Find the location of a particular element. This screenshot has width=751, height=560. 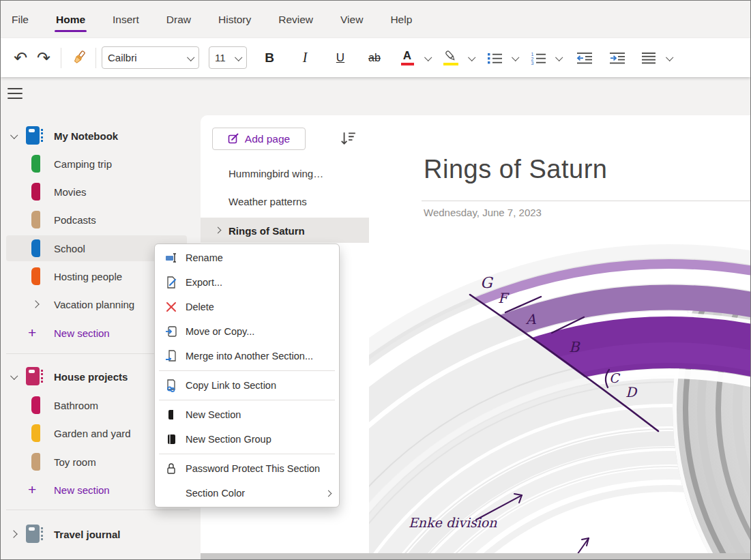

format-painter-icon is located at coordinates (78, 58).